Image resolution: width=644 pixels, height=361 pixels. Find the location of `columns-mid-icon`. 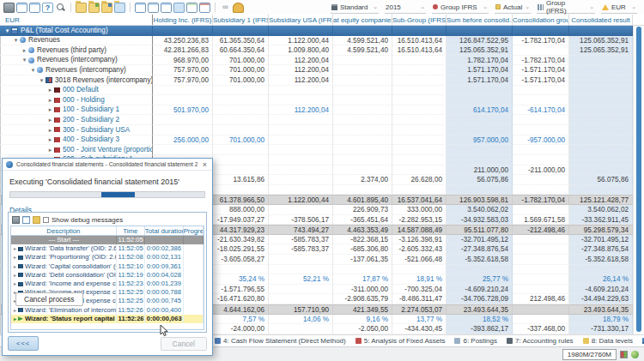

columns-mid-icon is located at coordinates (153, 8).